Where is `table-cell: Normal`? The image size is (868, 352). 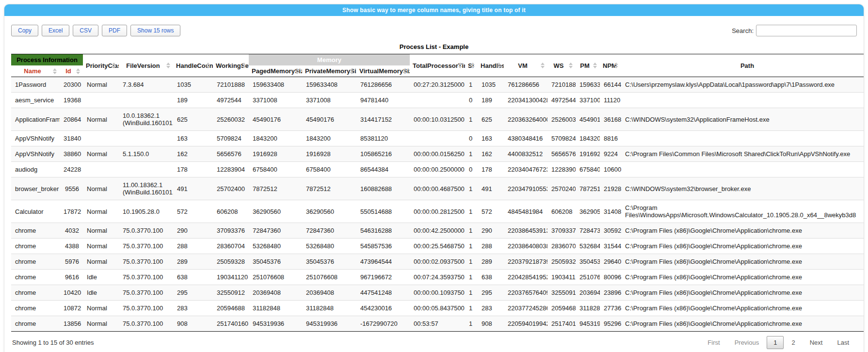
table-cell: Normal is located at coordinates (101, 324).